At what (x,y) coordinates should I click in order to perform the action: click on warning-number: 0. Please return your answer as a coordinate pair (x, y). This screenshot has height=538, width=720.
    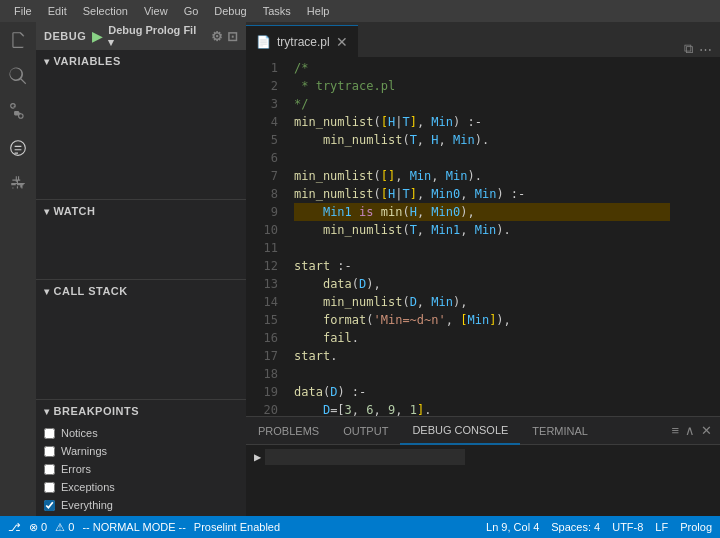
    Looking at the image, I should click on (71, 527).